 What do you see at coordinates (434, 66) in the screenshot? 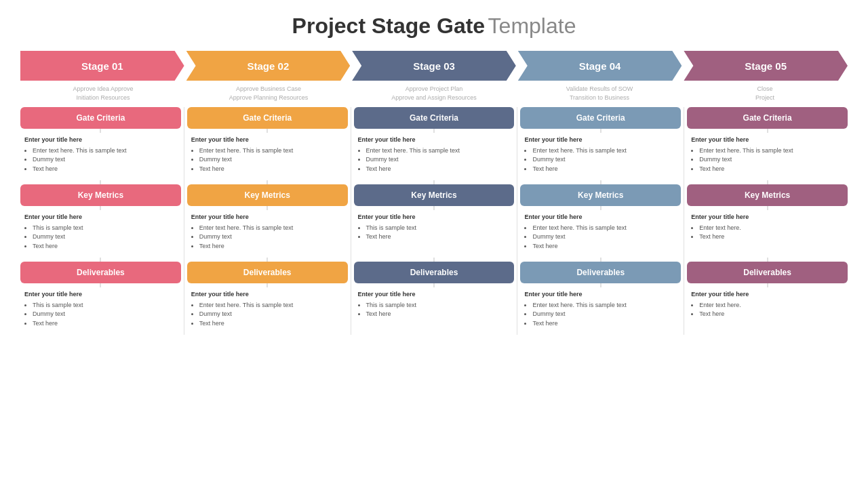
I see `stages-row: Stage 01Stage 02Stage 03Stage 04Stage 05` at bounding box center [434, 66].